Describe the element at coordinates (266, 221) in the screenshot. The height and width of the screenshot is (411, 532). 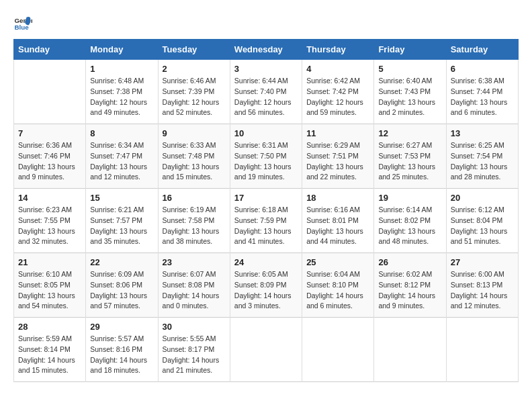
I see `calendar-cell: 17Sunrise: 6:18 AMSunset: 7:59 PMDayligh…` at that location.